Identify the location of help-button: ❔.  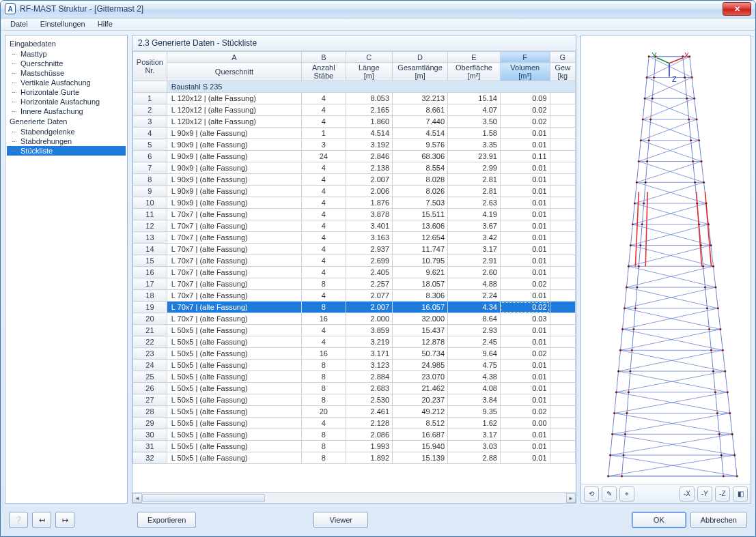
(18, 520).